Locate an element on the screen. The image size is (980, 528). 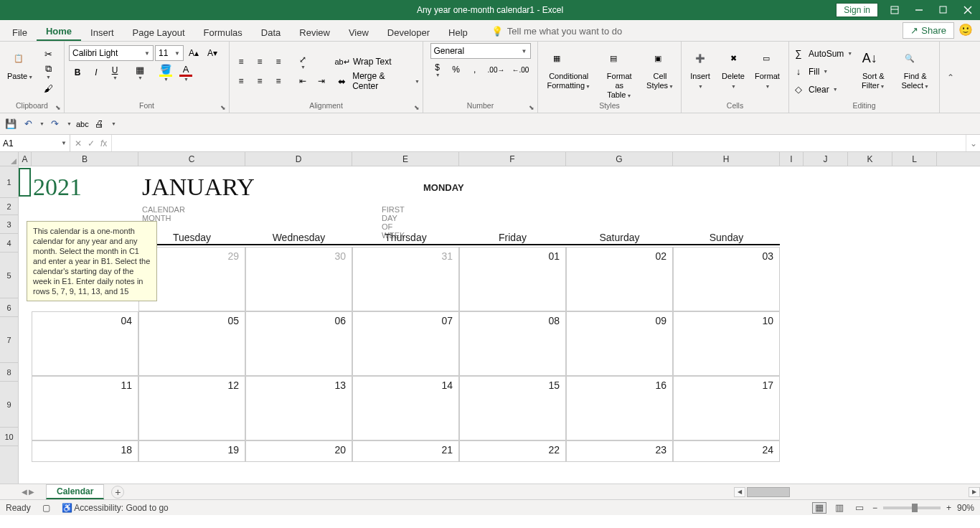
format-as-table-button: ▤Format as Table▼ is located at coordinates (619, 72).